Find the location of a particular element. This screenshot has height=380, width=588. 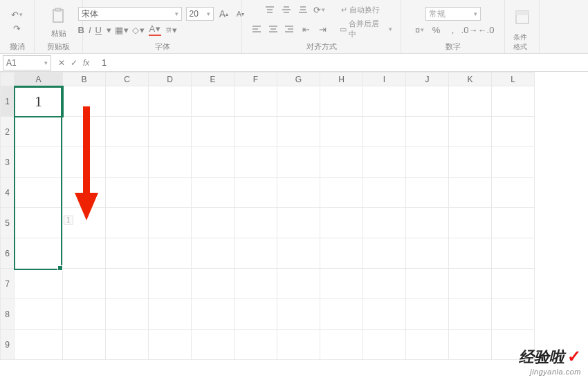

cell-A1: 1 is located at coordinates (39, 102).